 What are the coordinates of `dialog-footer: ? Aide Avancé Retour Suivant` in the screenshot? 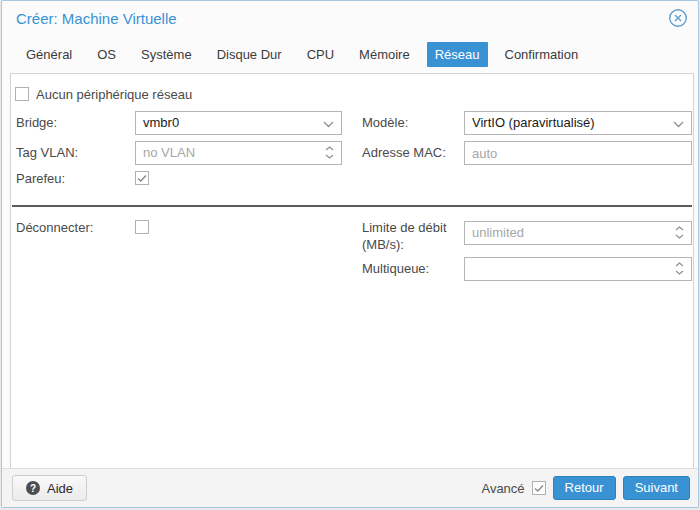 It's located at (350, 488).